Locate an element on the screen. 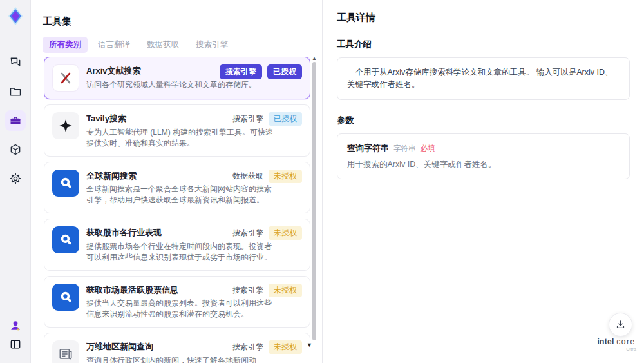 Image resolution: width=644 pixels, height=363 pixels. scrollbar-thumb is located at coordinates (314, 201).